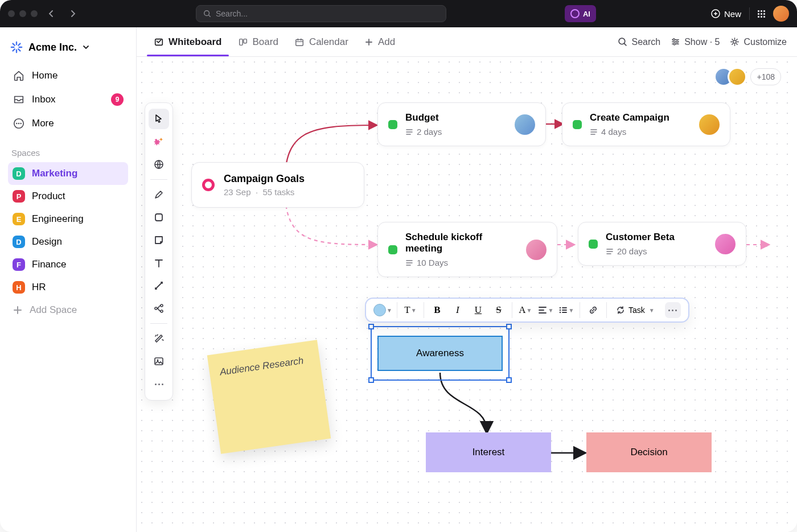 The height and width of the screenshot is (532, 797). I want to click on global-search: Search..., so click(321, 14).